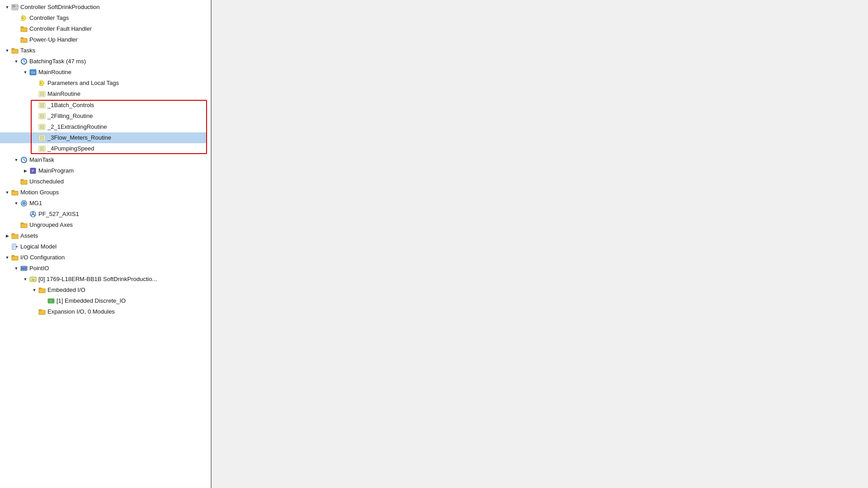 This screenshot has height=488, width=868. Describe the element at coordinates (42, 312) in the screenshot. I see `icon-expansion-io` at that location.